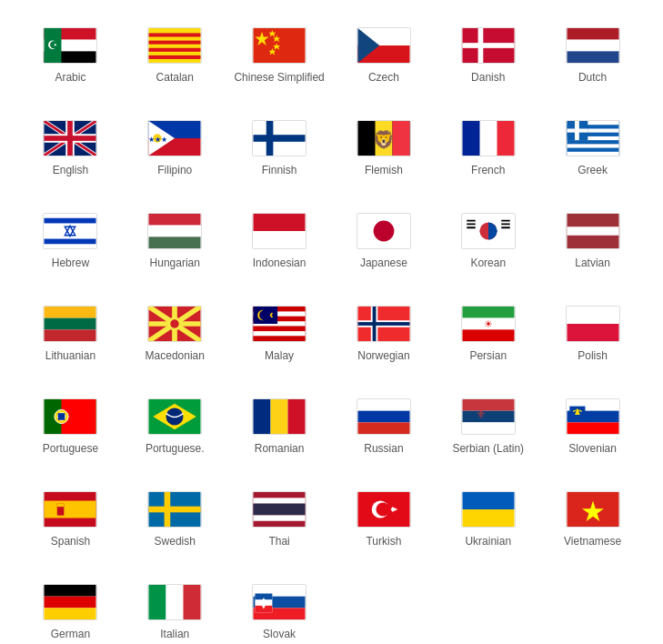  What do you see at coordinates (279, 356) in the screenshot?
I see `language-label-malay: Malay` at bounding box center [279, 356].